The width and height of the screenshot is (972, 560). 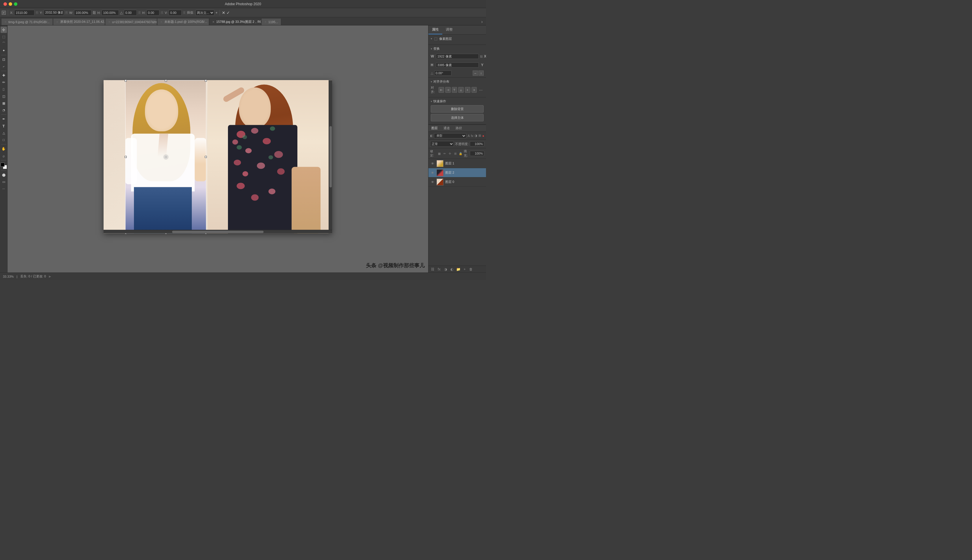 I want to click on lock-pixels-button: ✏, so click(x=445, y=153).